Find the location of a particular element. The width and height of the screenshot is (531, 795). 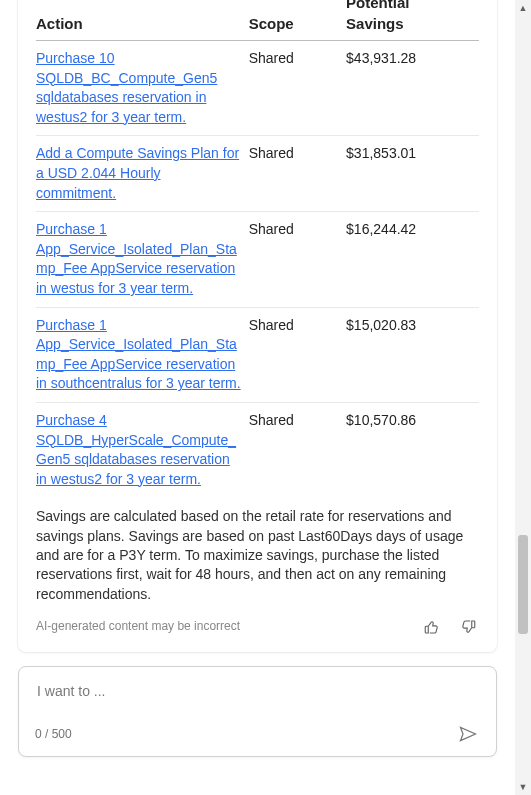

scroll-track is located at coordinates (523, 398).